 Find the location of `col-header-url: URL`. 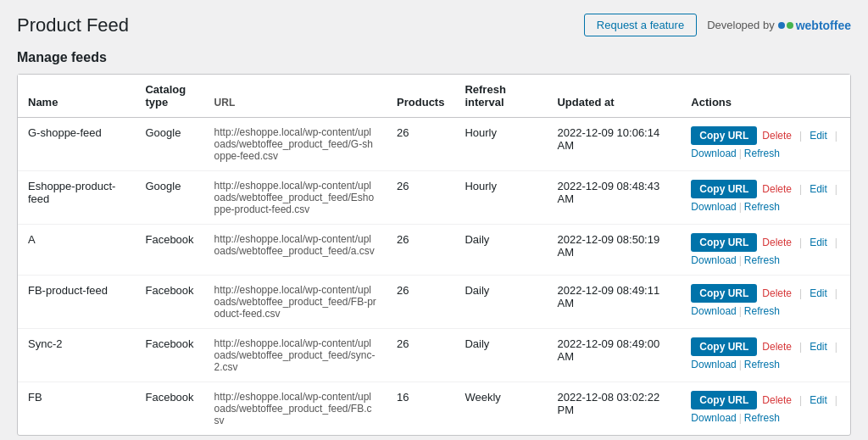

col-header-url: URL is located at coordinates (296, 97).